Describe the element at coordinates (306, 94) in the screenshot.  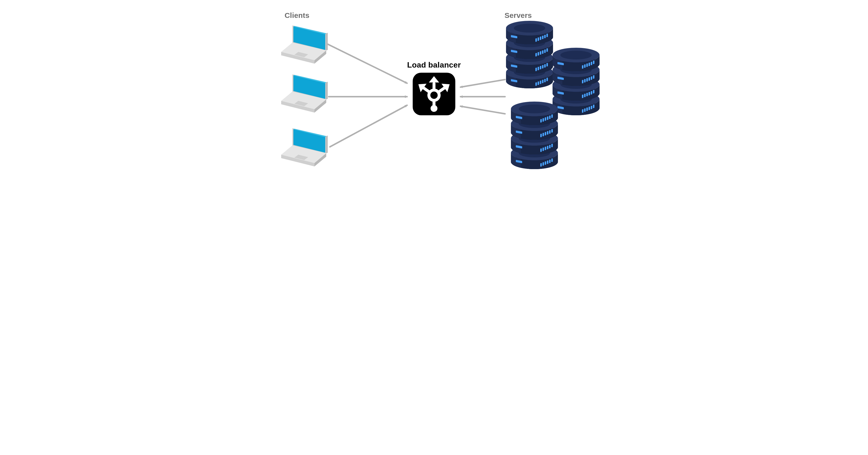
I see `client-2-laptop-icon` at that location.